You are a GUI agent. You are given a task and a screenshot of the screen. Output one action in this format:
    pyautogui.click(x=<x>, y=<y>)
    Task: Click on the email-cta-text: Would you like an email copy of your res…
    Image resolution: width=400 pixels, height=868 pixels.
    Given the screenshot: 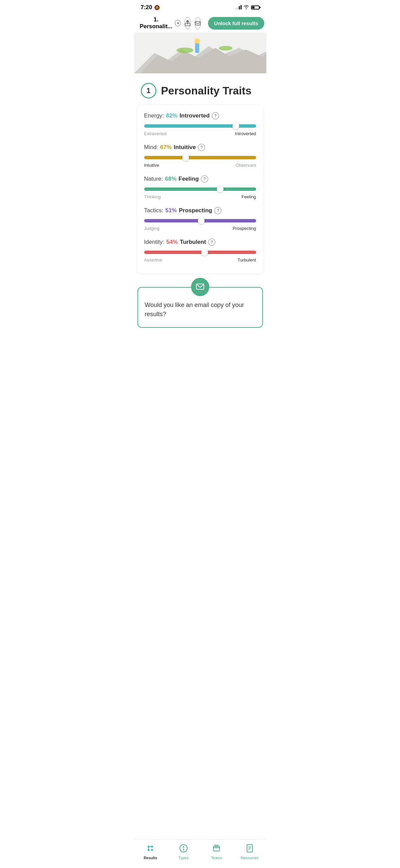 What is the action you would take?
    pyautogui.click(x=200, y=310)
    